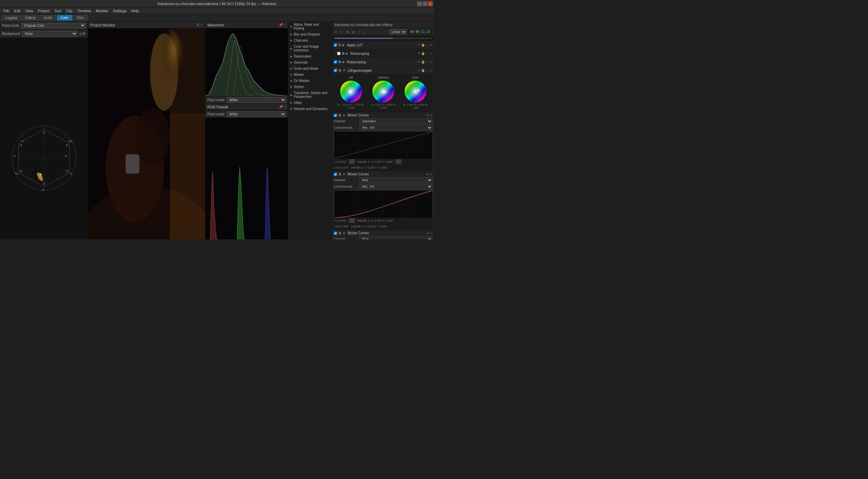 This screenshot has width=868, height=479. What do you see at coordinates (281, 25) in the screenshot?
I see `waveform-pin-icon: 📌` at bounding box center [281, 25].